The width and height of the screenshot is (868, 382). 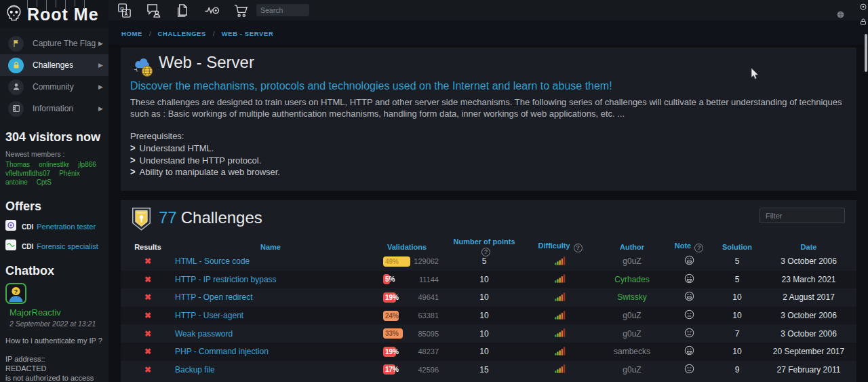 What do you see at coordinates (689, 280) in the screenshot?
I see `grin-face-icon` at bounding box center [689, 280].